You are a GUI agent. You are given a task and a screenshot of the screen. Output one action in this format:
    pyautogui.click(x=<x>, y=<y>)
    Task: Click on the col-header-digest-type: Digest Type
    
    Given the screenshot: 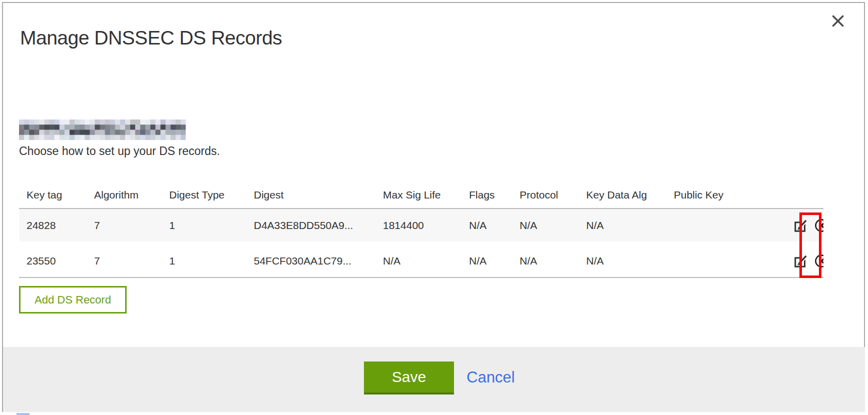 What is the action you would take?
    pyautogui.click(x=204, y=195)
    